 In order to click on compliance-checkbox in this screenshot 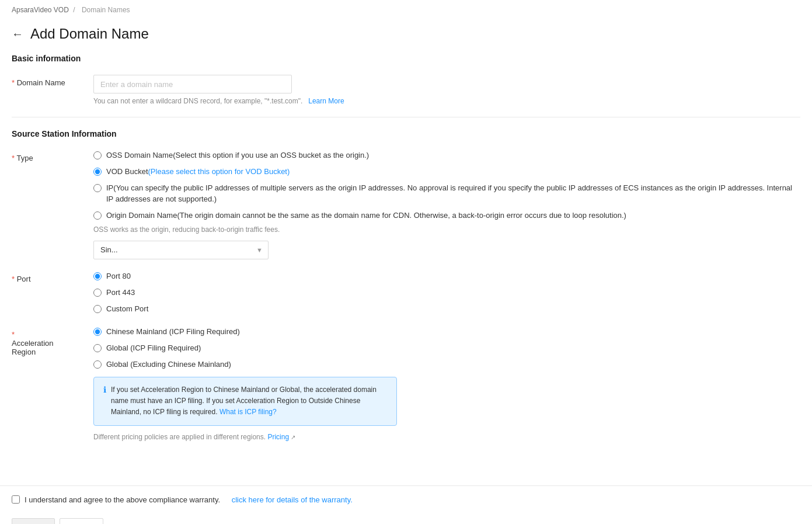, I will do `click(16, 499)`.